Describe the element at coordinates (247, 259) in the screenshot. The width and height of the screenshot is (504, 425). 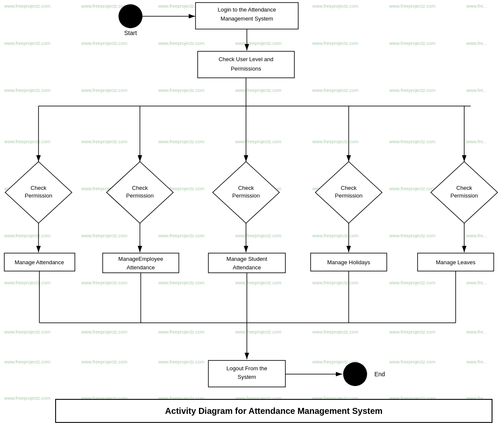
I see `manage-student-text1: Manage Student` at that location.